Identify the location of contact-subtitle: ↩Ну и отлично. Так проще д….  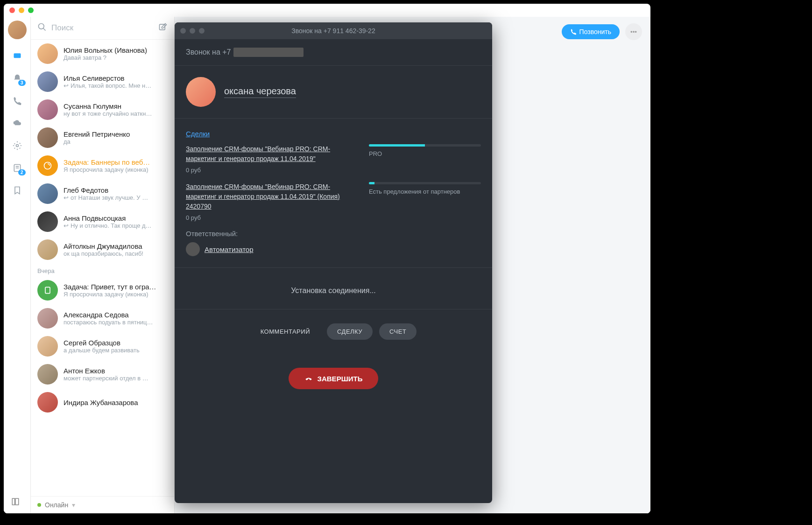
(116, 226).